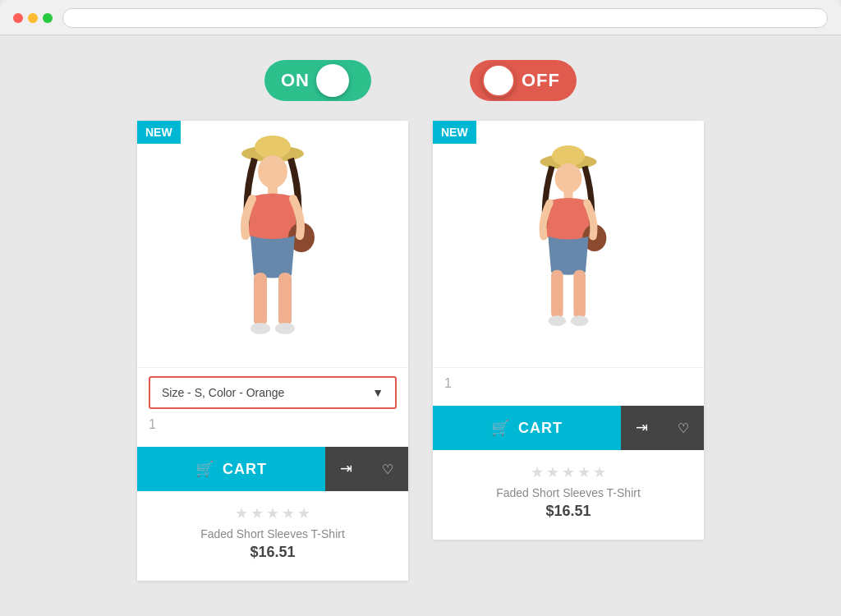 Image resolution: width=841 pixels, height=616 pixels. Describe the element at coordinates (388, 470) in the screenshot. I see `heart-icon-1: ♡` at that location.